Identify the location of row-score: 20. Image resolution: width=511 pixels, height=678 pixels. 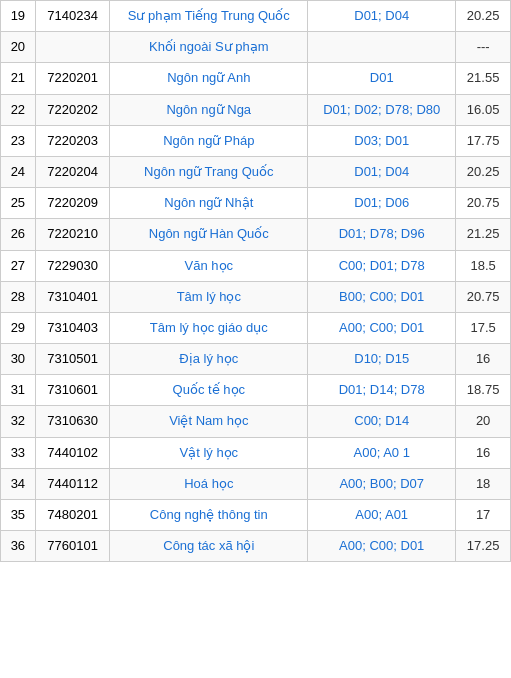
(484, 422).